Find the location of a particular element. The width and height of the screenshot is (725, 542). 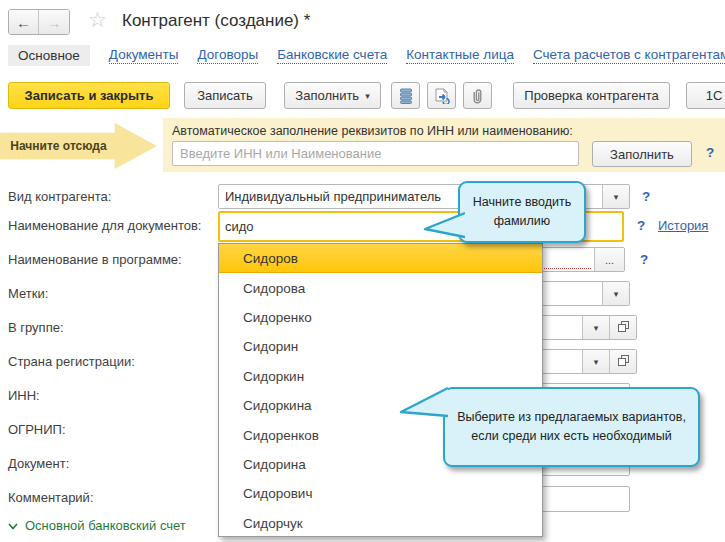

callout-start-typing: Начните вводить фамилию is located at coordinates (522, 212).